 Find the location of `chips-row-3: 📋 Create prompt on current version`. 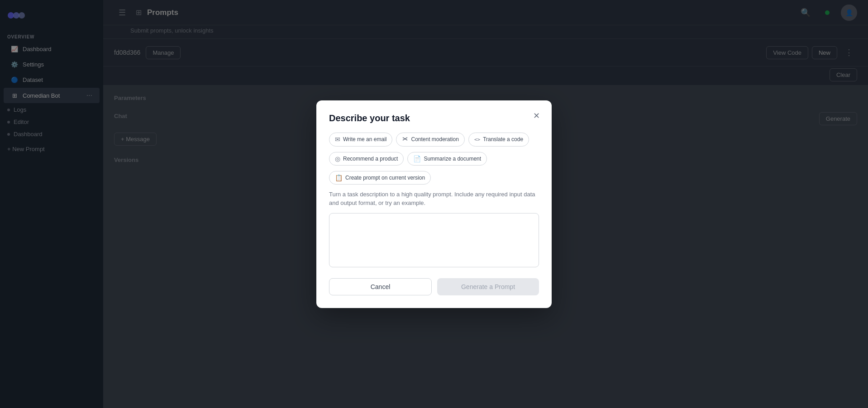

chips-row-3: 📋 Create prompt on current version is located at coordinates (434, 178).